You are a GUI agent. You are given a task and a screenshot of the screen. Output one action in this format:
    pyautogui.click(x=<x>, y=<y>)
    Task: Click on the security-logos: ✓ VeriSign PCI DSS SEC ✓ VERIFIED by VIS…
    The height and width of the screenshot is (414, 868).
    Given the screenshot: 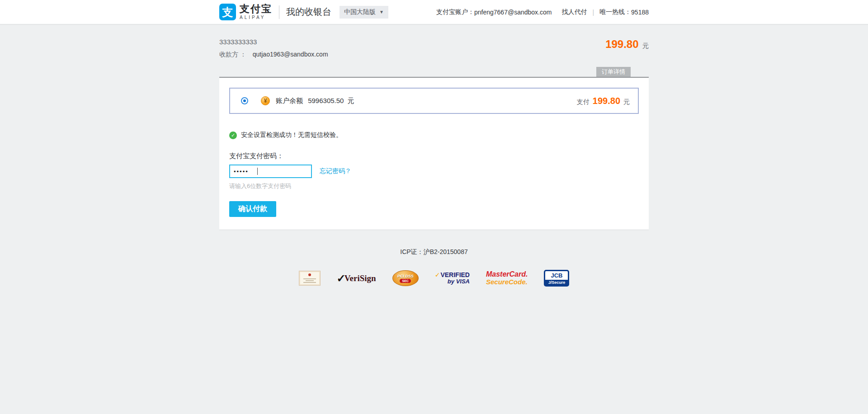 What is the action you would take?
    pyautogui.click(x=434, y=278)
    